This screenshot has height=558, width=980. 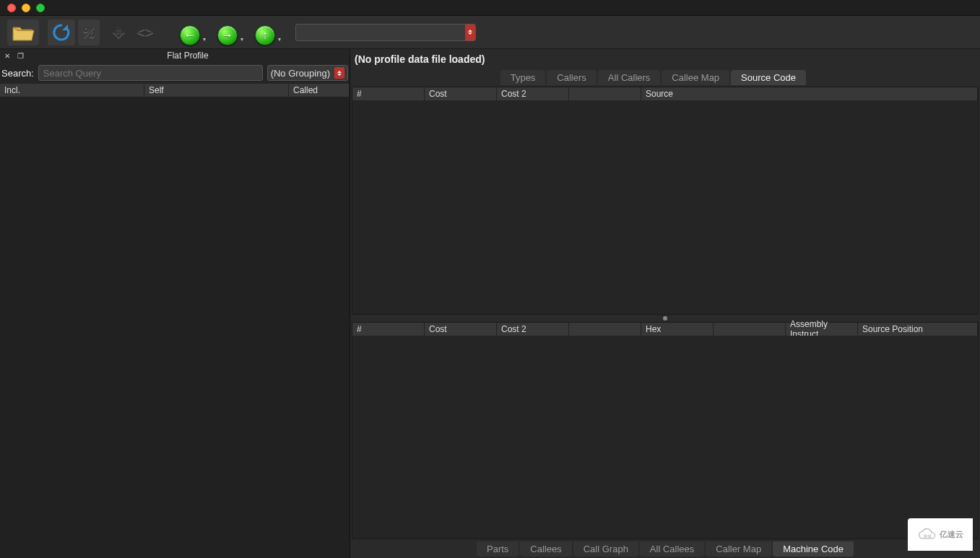 I want to click on tab-callers: Callers, so click(x=571, y=78).